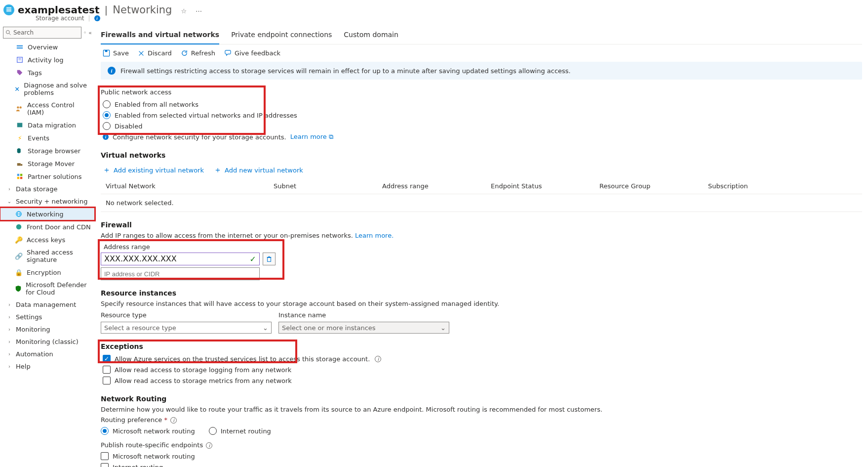  Describe the element at coordinates (269, 259) in the screenshot. I see `delete-ip-button` at that location.